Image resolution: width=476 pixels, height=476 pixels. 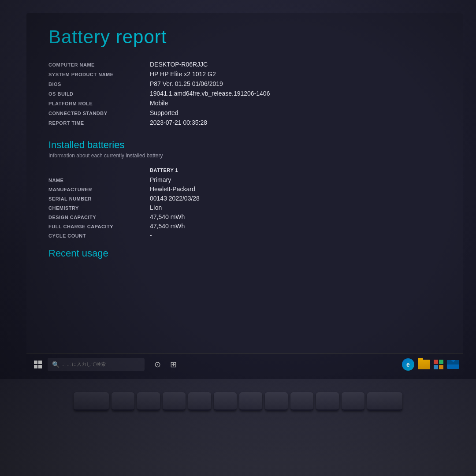 I want to click on info-label: PLATFORM ROLE, so click(x=99, y=104).